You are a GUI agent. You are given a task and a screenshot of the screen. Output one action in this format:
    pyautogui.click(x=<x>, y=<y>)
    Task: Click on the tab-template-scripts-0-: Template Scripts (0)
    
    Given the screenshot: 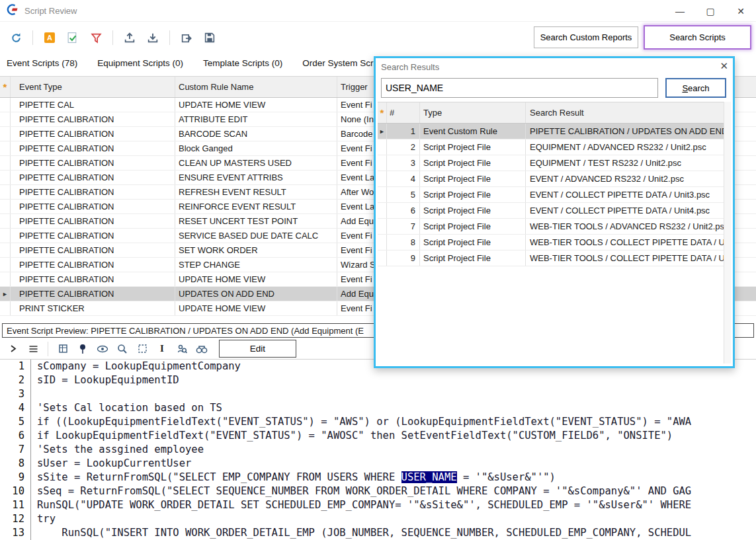 What is the action you would take?
    pyautogui.click(x=243, y=63)
    